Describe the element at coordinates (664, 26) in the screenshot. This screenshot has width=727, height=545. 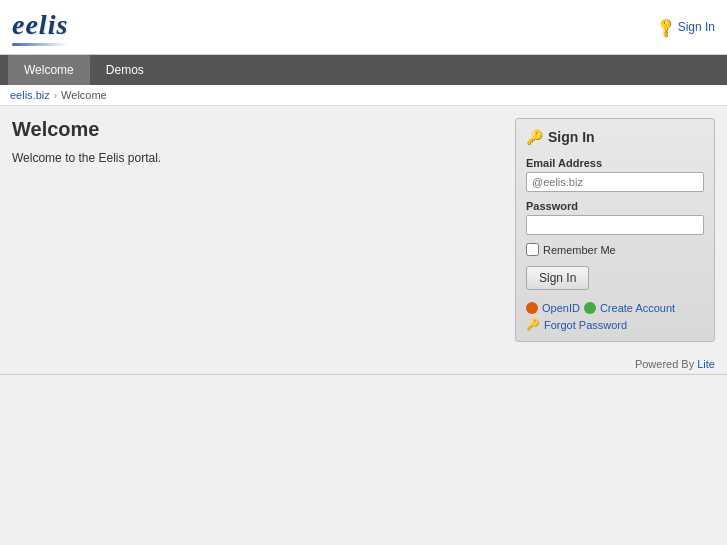
I see `key-icon: 🔑` at that location.